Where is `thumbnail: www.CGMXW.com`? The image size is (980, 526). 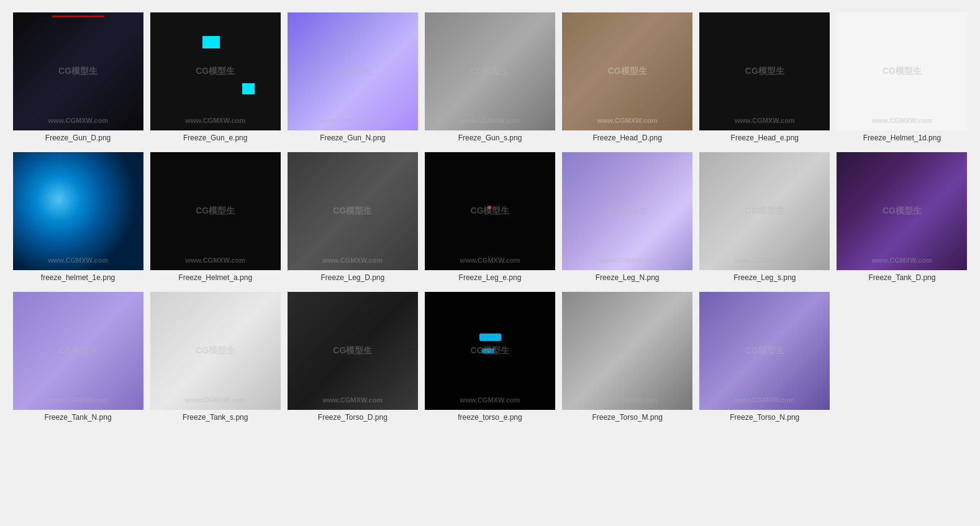 thumbnail: www.CGMXW.com is located at coordinates (78, 211).